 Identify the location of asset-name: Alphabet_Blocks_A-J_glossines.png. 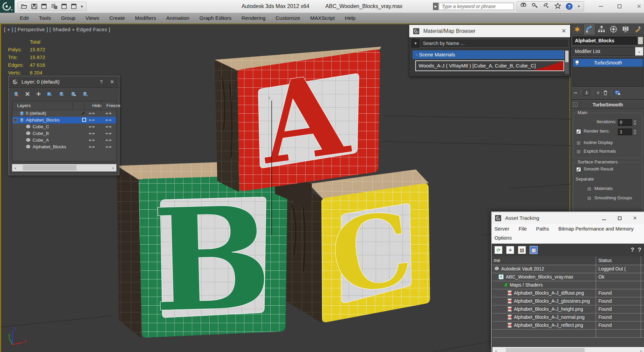
(552, 301).